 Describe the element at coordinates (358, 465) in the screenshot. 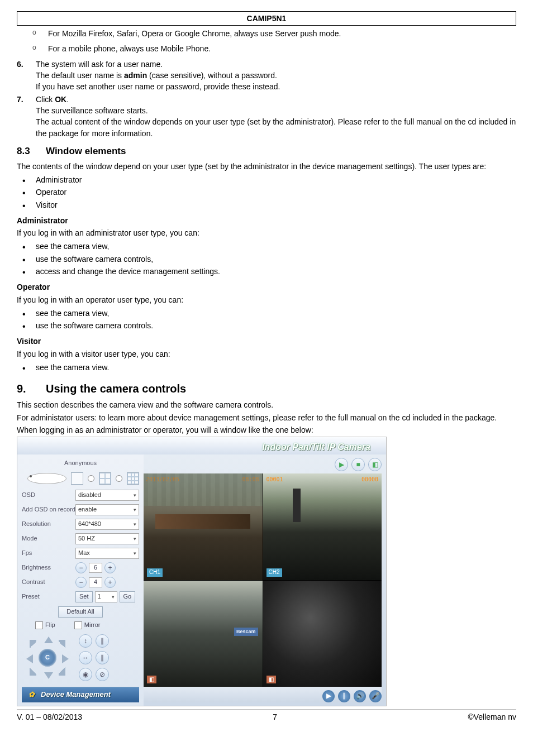

I see `stop-icon: ■` at that location.